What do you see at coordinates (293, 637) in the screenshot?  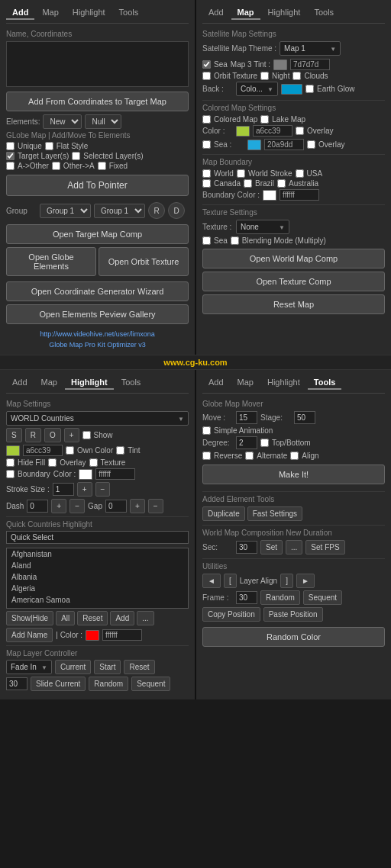 I see `random-color-button: Random Color` at bounding box center [293, 637].